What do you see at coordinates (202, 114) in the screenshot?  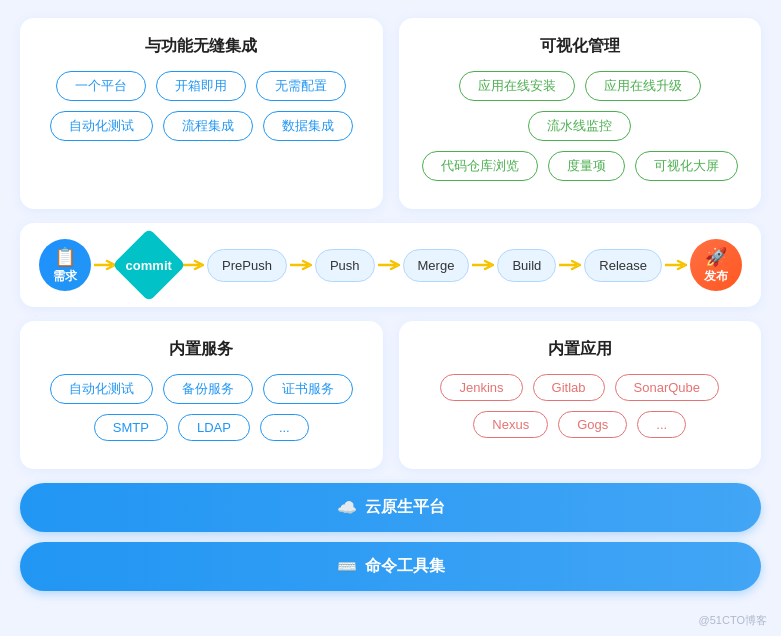 I see `integration-box: 与功能无缝集成 一个平台 开箱即用 无需配置 自动化测试 流程集成 数据集成` at bounding box center [202, 114].